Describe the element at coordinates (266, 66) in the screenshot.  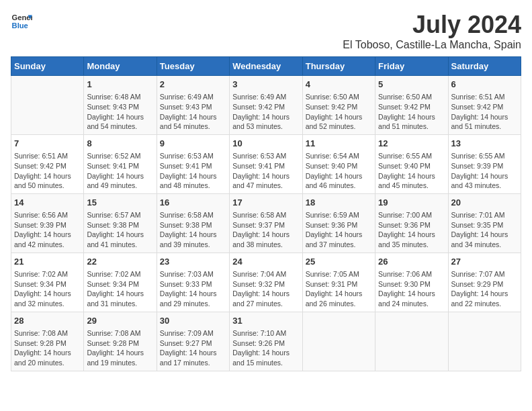
I see `weekday-header-row: Sunday Monday Tuesday Wednesday Thursday…` at that location.